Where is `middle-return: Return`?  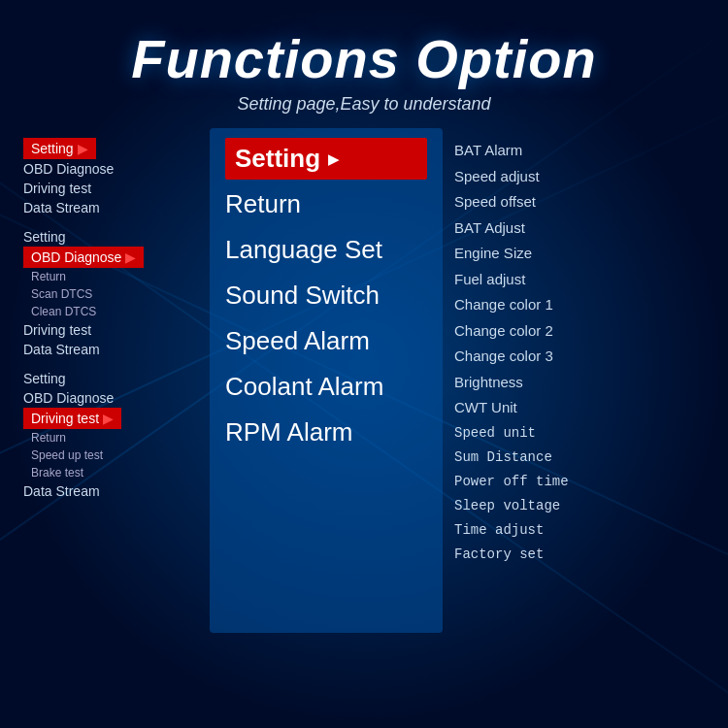
middle-return: Return is located at coordinates (326, 204).